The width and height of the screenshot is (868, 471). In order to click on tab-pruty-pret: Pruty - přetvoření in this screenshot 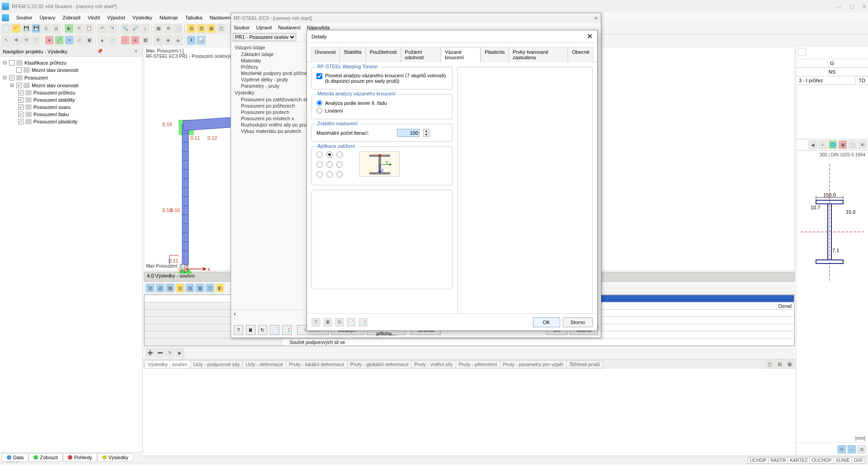, I will do `click(478, 364)`.